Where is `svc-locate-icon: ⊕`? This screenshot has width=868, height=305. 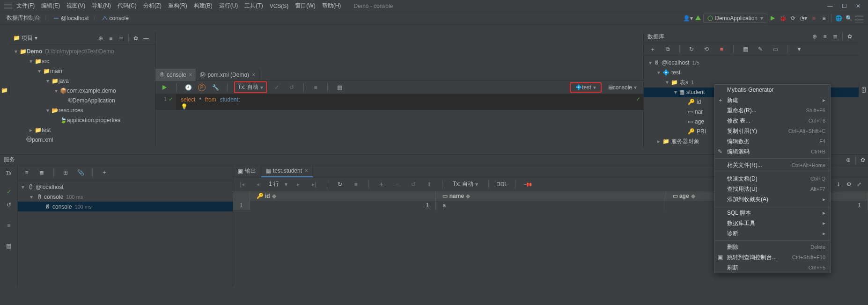 svc-locate-icon: ⊕ is located at coordinates (848, 160).